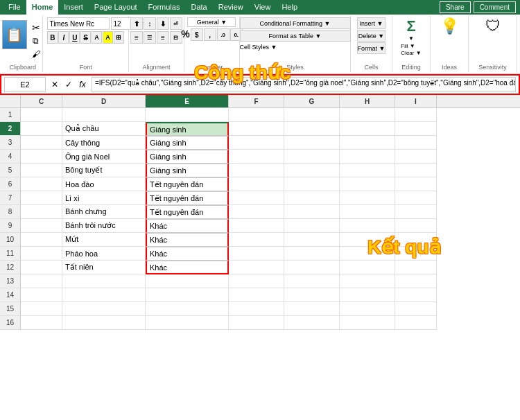  What do you see at coordinates (449, 26) in the screenshot?
I see `ideas-button: 💡` at bounding box center [449, 26].